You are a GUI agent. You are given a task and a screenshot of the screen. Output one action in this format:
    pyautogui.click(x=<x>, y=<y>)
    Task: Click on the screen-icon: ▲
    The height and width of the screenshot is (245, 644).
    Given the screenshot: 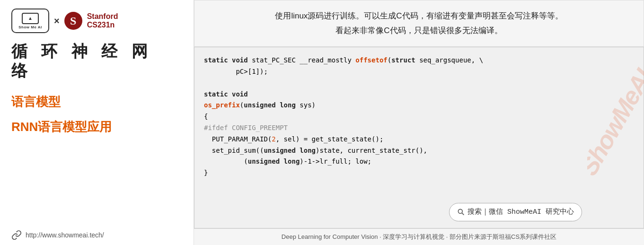 What is the action you would take?
    pyautogui.click(x=30, y=18)
    